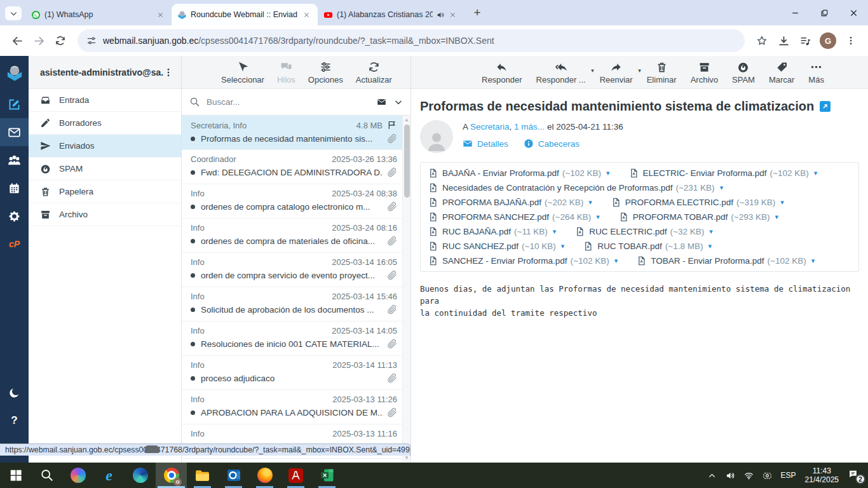  Describe the element at coordinates (98, 15) in the screenshot. I see `tab-whatsapp: (1) WhatsApp` at that location.